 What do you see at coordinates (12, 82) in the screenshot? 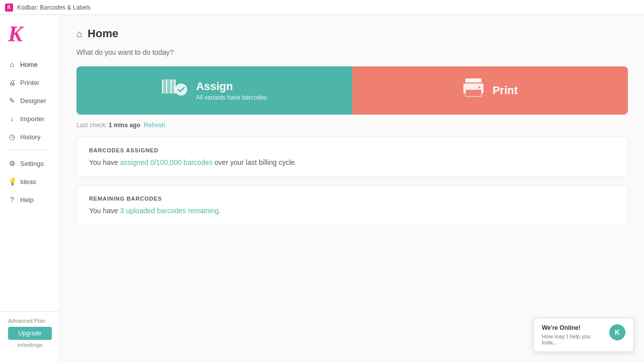
I see `printer-icon: 🖨` at bounding box center [12, 82].